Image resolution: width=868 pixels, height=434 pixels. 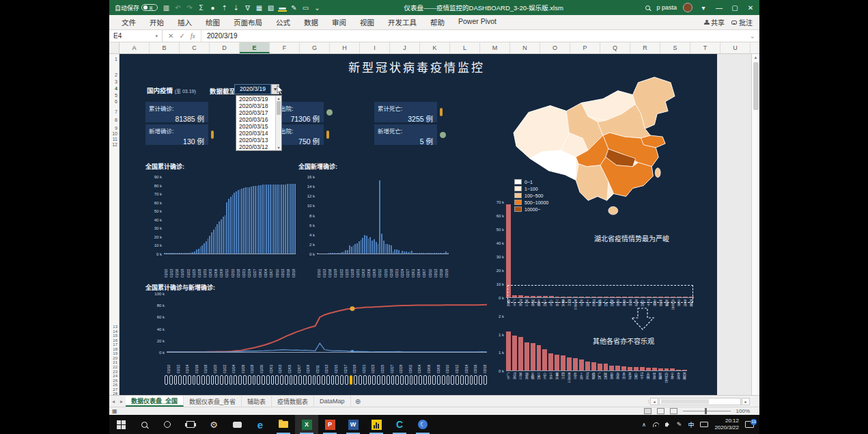 What do you see at coordinates (345, 48) in the screenshot?
I see `column-header-H: H` at bounding box center [345, 48].